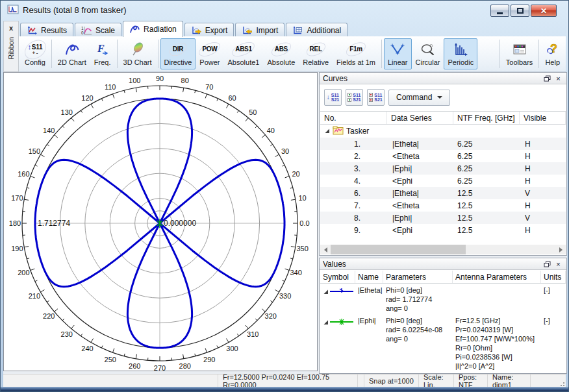  What do you see at coordinates (418, 276) in the screenshot?
I see `column-header-parameters: Parameters` at bounding box center [418, 276].